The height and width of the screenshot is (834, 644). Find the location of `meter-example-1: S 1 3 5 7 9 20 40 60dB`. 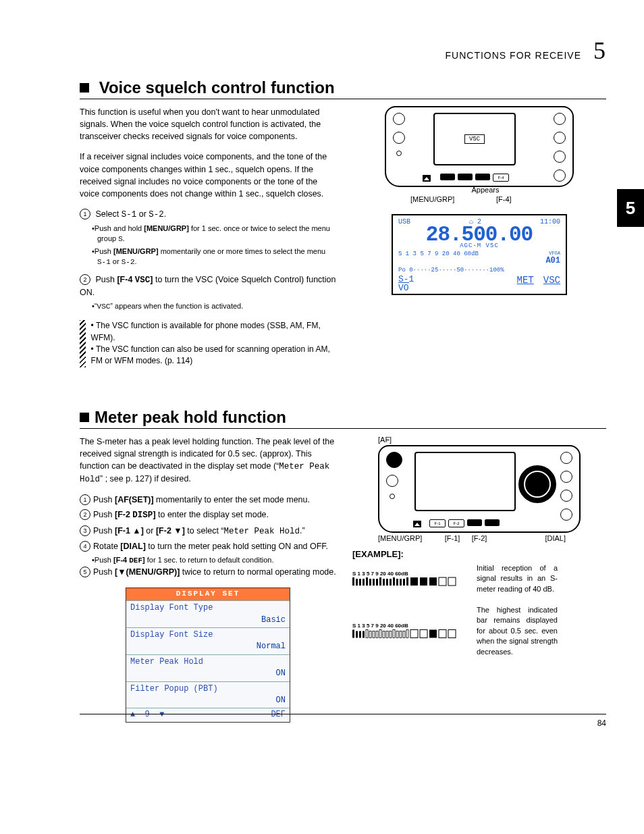

meter-example-1: S 1 3 5 7 9 20 40 60dB is located at coordinates (479, 579).